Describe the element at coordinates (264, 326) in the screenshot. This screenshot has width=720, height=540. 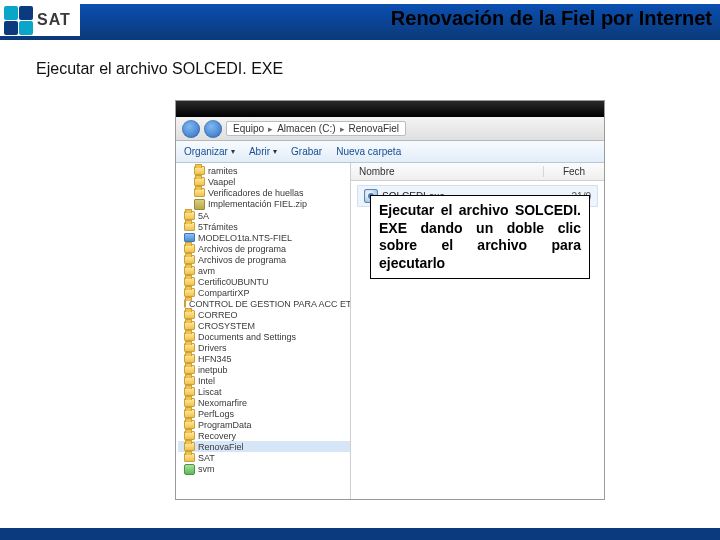
I see `tree-node: CROSYSTEM` at that location.